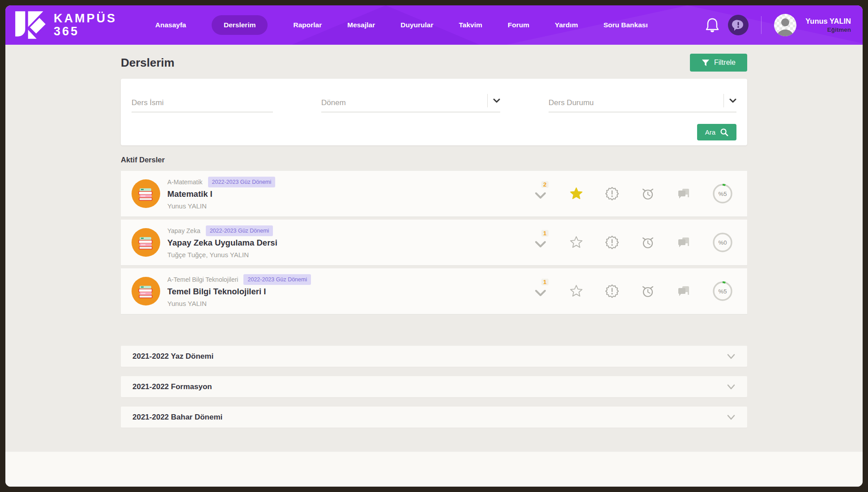 This screenshot has width=868, height=492. Describe the element at coordinates (470, 25) in the screenshot. I see `nav-item-takvim: Takvim` at that location.